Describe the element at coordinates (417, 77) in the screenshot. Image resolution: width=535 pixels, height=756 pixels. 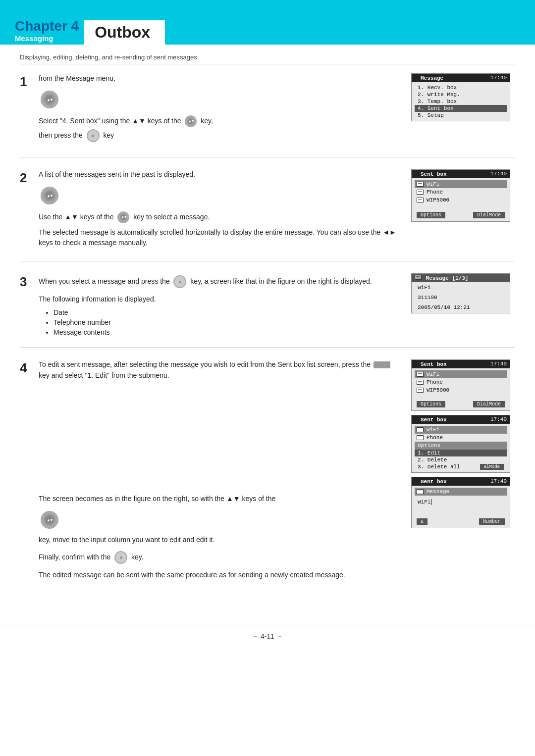
I see `black-square-icon` at that location.